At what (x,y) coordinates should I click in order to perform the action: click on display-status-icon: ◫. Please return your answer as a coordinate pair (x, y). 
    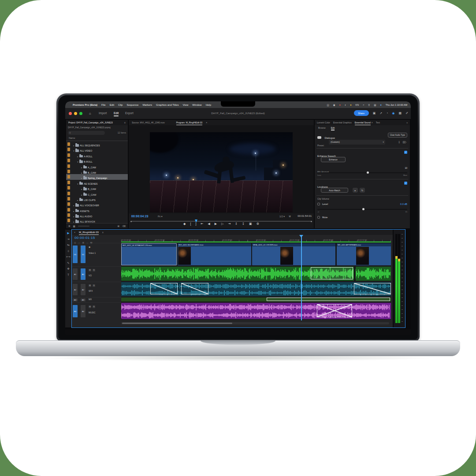
    Looking at the image, I should click on (328, 105).